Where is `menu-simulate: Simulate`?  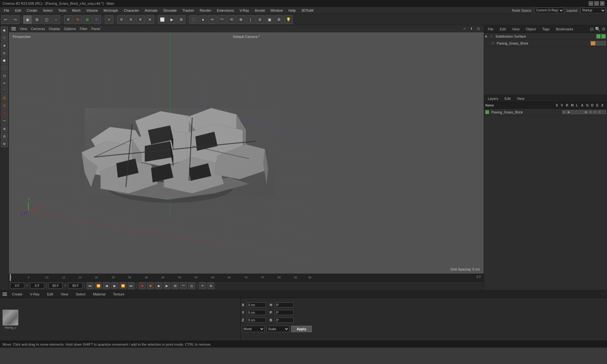 menu-simulate: Simulate is located at coordinates (170, 10).